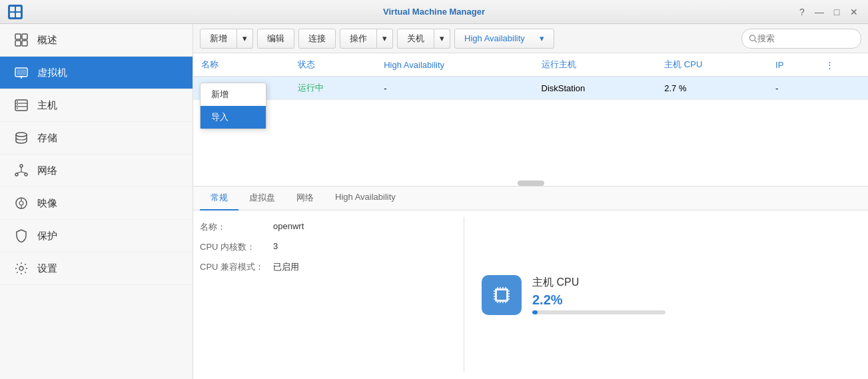 The height and width of the screenshot is (379, 868). What do you see at coordinates (365, 198) in the screenshot?
I see `tab-ha: High Availability` at bounding box center [365, 198].